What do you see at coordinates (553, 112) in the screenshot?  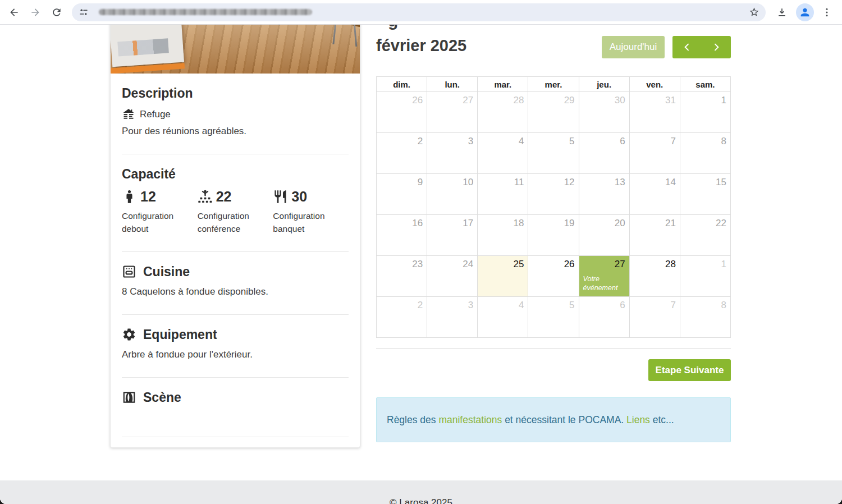 I see `calendar-day-29: 29` at bounding box center [553, 112].